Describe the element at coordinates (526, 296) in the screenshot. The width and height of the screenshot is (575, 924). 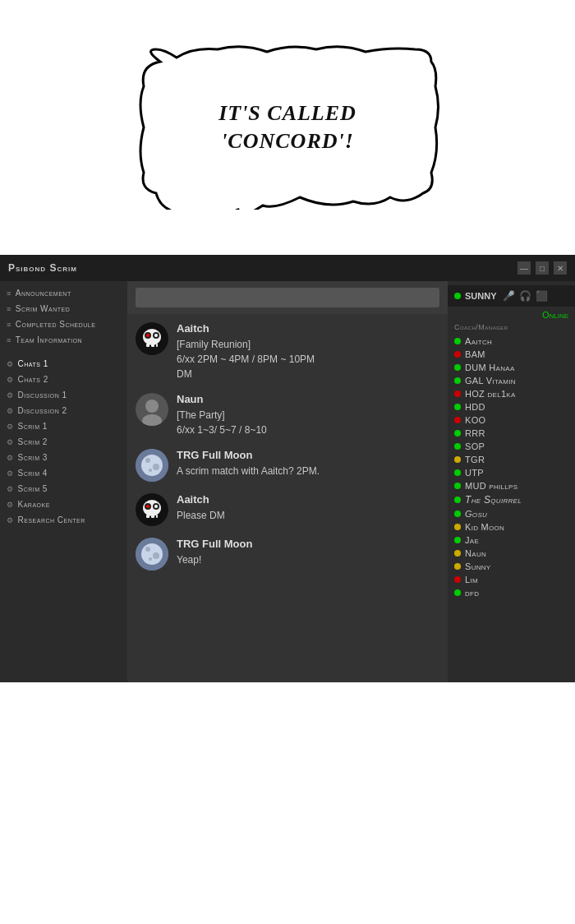
I see `headphone-icon: 🎧` at that location.